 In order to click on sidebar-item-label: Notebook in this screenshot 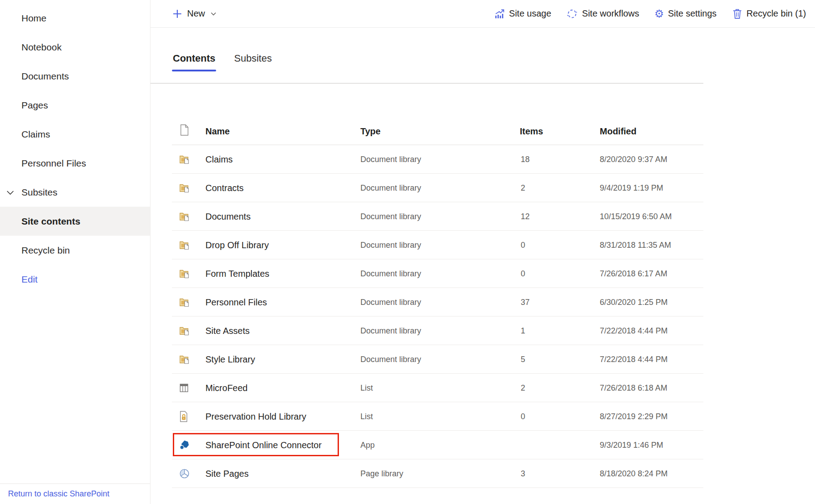, I will do `click(42, 47)`.